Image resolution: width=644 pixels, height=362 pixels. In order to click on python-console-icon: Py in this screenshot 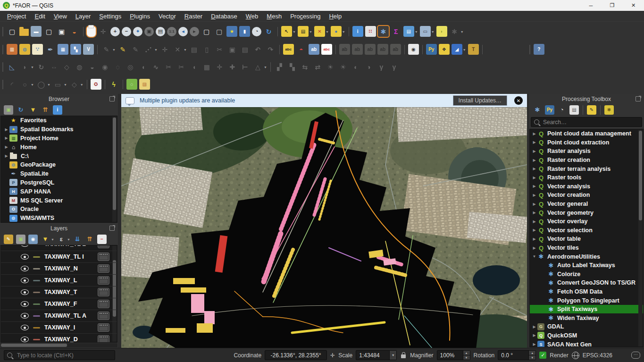, I will do `click(431, 49)`.